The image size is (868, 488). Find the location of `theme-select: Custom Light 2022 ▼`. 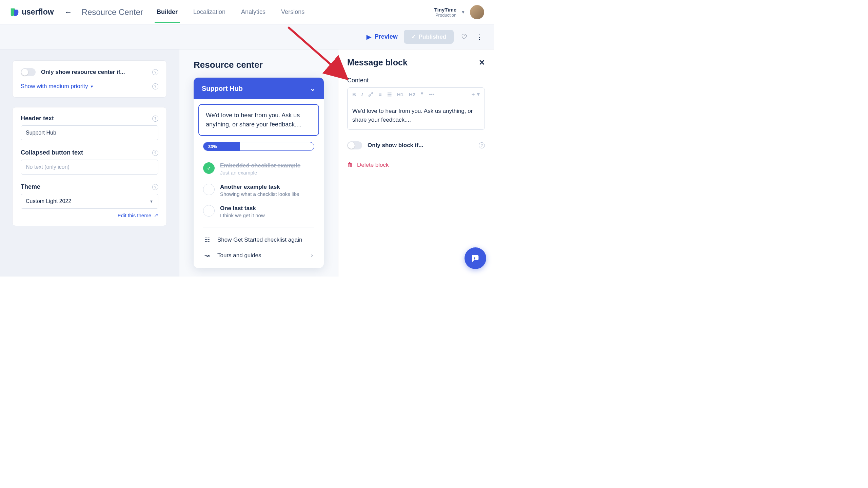

theme-select: Custom Light 2022 ▼ is located at coordinates (90, 201).